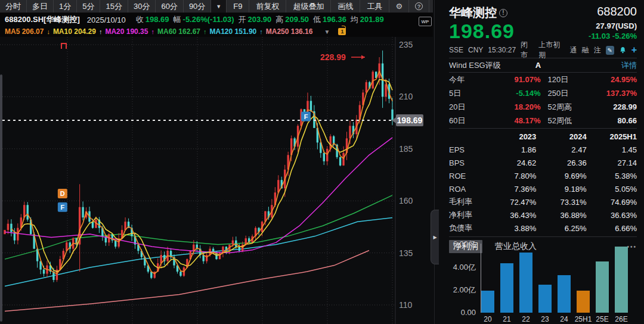 Image resolution: width=644 pixels, height=324 pixels. What do you see at coordinates (106, 20) in the screenshot?
I see `quote-date: 2025/10/10` at bounding box center [106, 20].